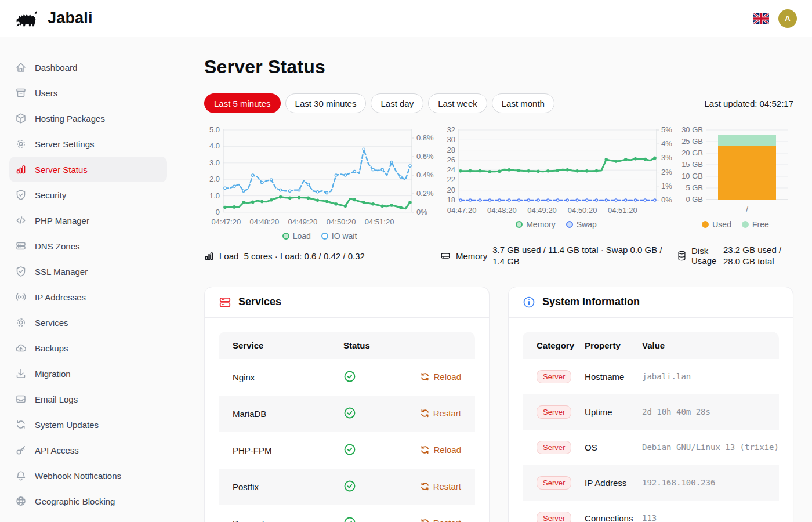  I want to click on sidebar-item-label: Server Settings, so click(65, 144).